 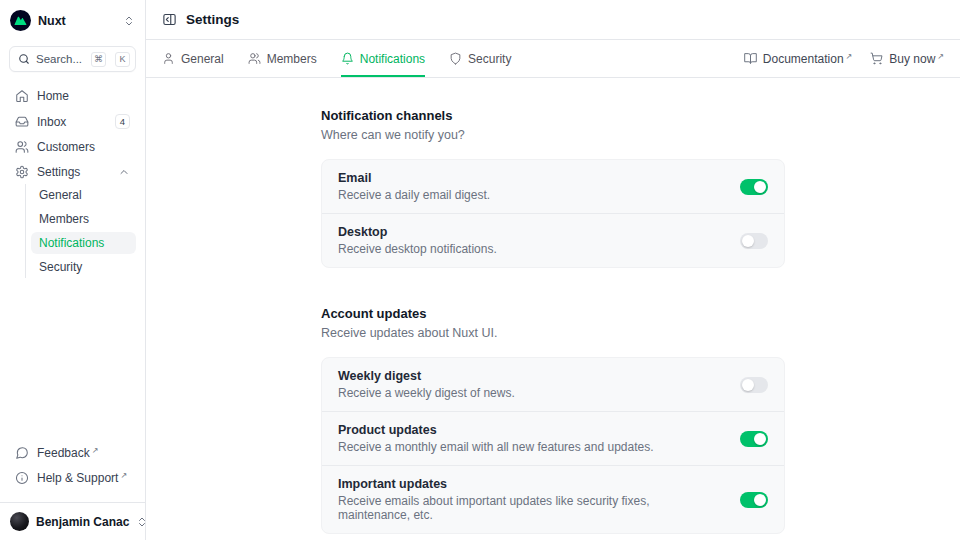 I want to click on help-support-label: Help & Support↗, so click(x=84, y=478).